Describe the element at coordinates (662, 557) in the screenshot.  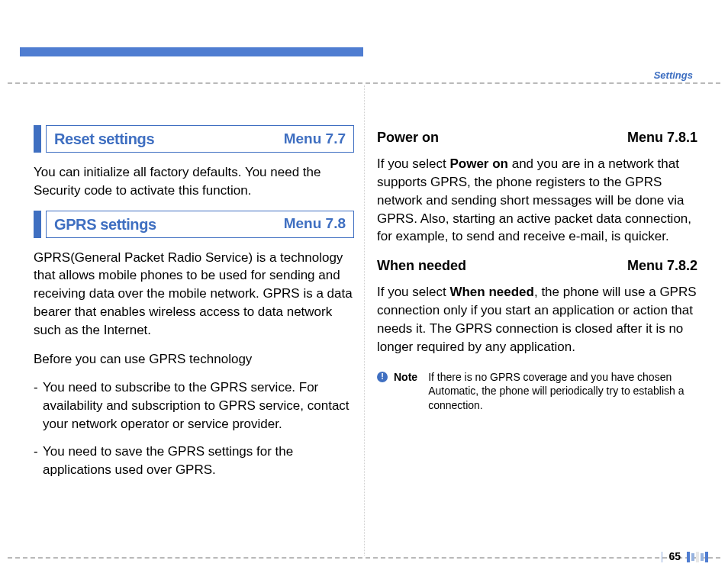
I see `page-number-separator` at that location.